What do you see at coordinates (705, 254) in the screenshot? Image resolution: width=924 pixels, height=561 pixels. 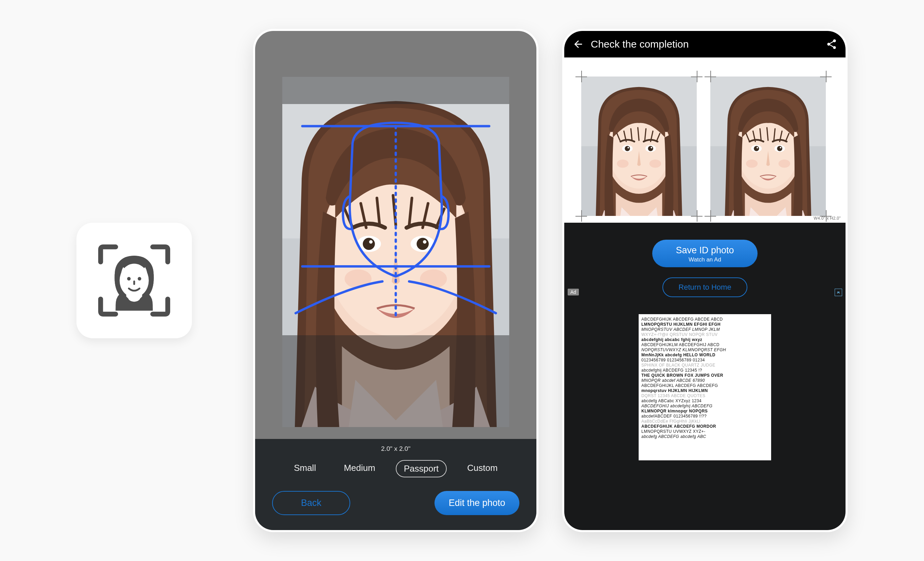 I see `save-id-photo-button: Save ID photo Watch an Ad` at bounding box center [705, 254].